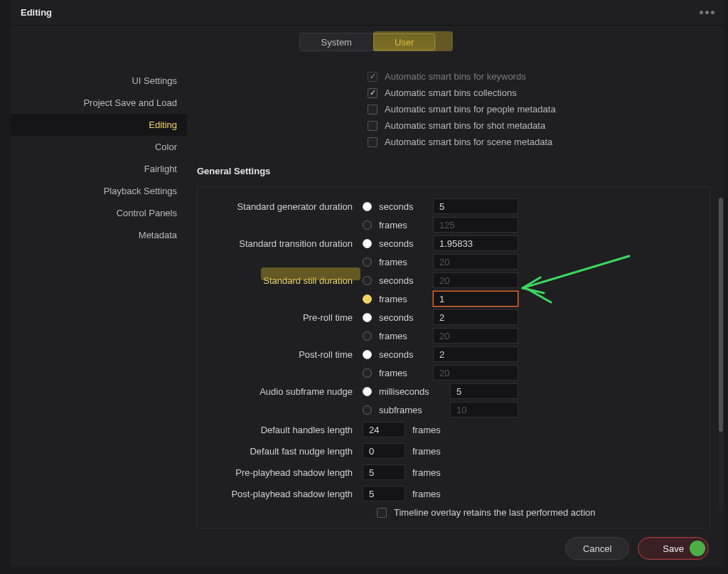 The height and width of the screenshot is (574, 728). What do you see at coordinates (721, 314) in the screenshot?
I see `scrollbar-thumb` at bounding box center [721, 314].